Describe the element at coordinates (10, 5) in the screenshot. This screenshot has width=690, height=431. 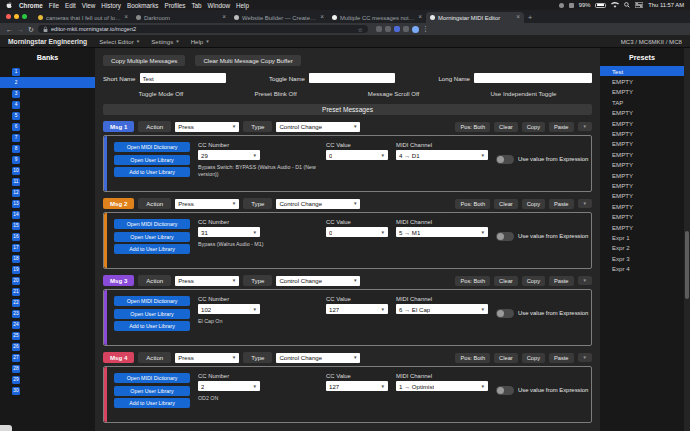
I see `apple-logo-icon` at that location.